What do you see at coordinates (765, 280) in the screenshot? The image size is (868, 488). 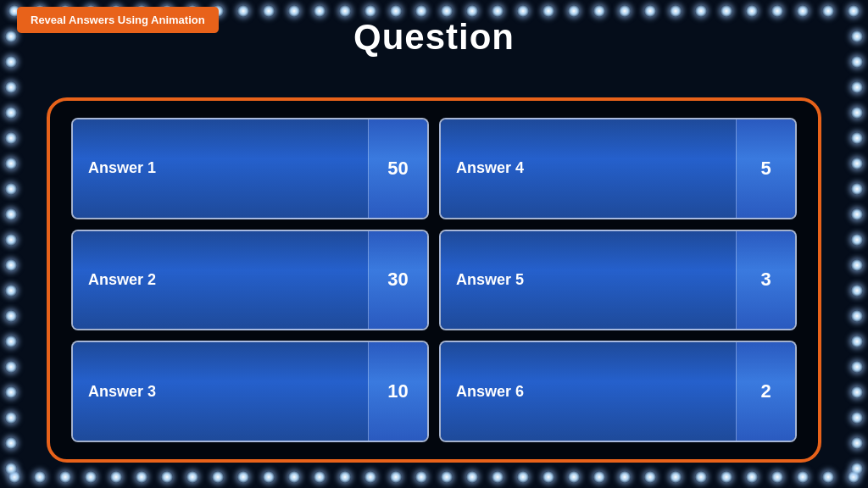 I see `answer-score-4: 3` at bounding box center [765, 280].